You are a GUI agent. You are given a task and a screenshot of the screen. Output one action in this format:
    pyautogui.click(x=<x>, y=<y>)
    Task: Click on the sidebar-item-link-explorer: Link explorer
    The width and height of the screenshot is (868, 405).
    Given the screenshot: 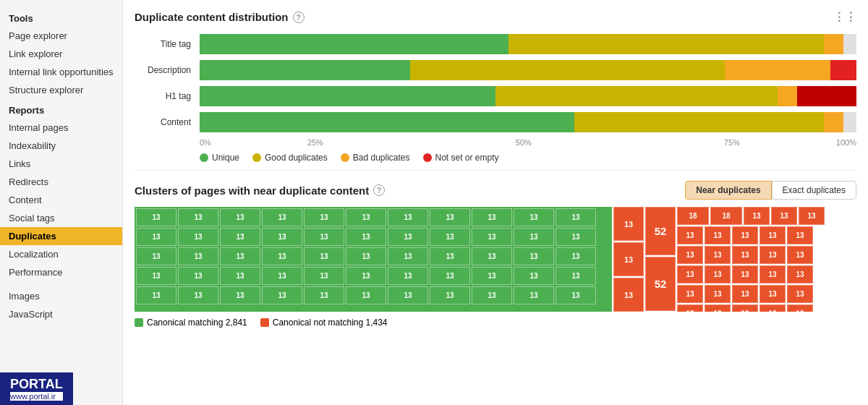 What is the action you would take?
    pyautogui.click(x=61, y=54)
    